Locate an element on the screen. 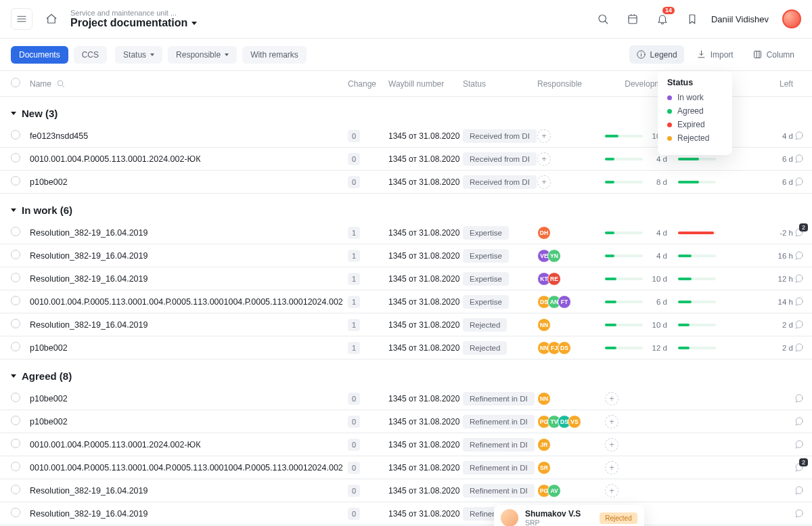 Image resolution: width=812 pixels, height=526 pixels. table-row: p10be00201345 от 31.08.2020Received from… is located at coordinates (406, 182).